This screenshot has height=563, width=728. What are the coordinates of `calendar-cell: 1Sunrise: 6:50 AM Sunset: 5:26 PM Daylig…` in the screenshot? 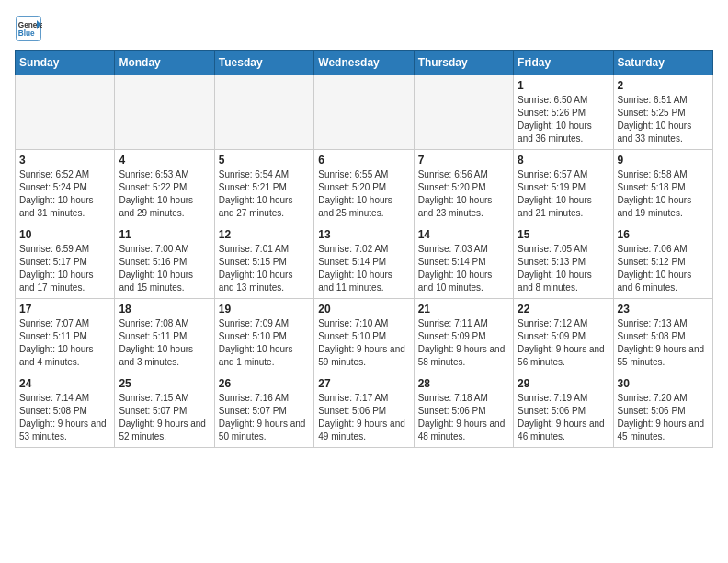 It's located at (563, 112).